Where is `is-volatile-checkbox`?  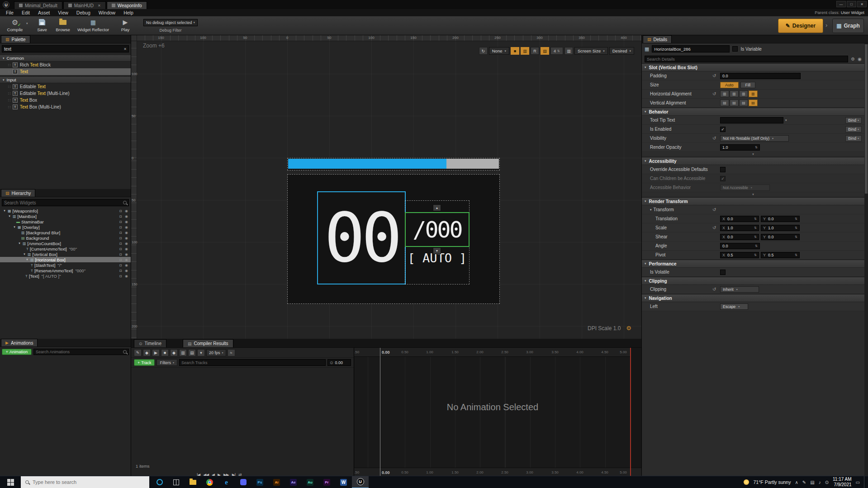 is-volatile-checkbox is located at coordinates (723, 272).